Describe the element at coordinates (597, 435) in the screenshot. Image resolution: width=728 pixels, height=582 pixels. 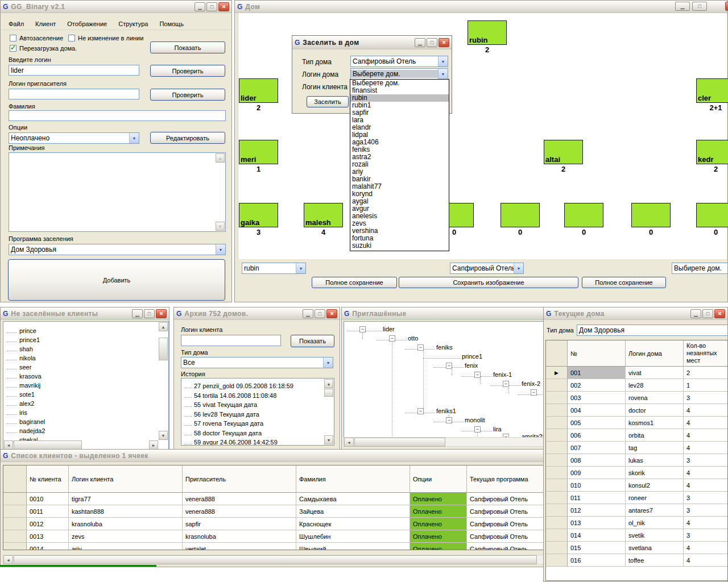
I see `house-num-cell: 006` at that location.